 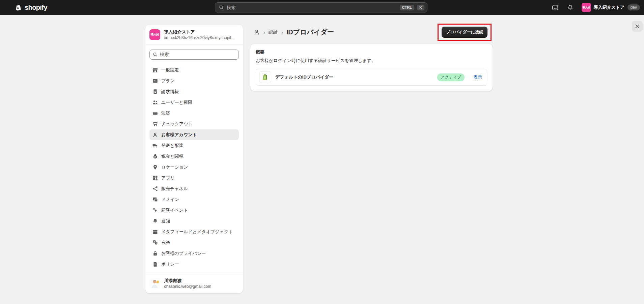 I want to click on provider-row: S デフォルトのIDプロバイダー アクティブ 表示, so click(x=371, y=77).